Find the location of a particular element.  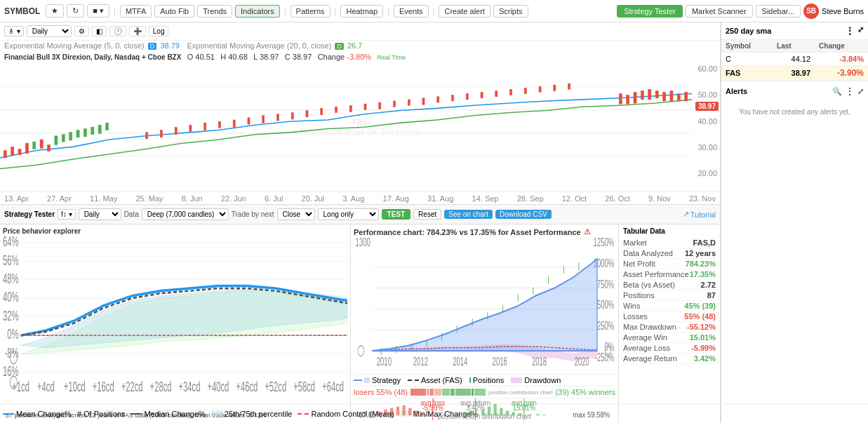

perf-legend: Strategy Asset (FAS) Positions Draw is located at coordinates (484, 380).